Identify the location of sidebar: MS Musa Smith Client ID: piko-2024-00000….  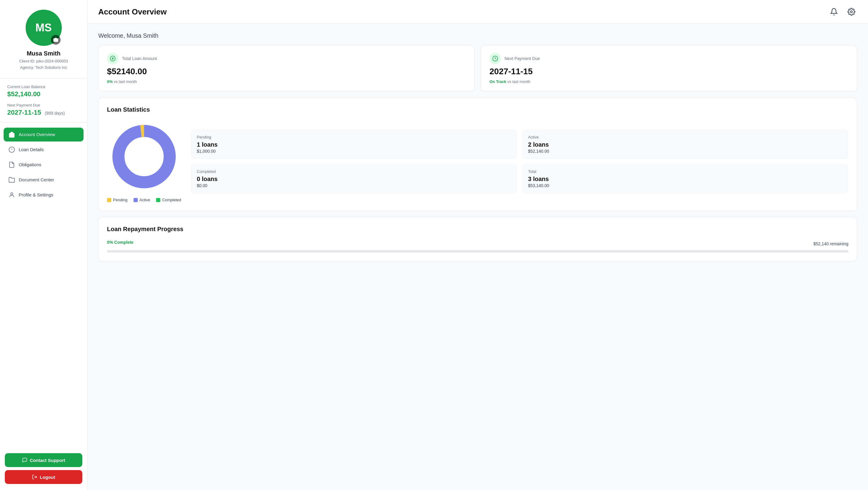
(44, 245).